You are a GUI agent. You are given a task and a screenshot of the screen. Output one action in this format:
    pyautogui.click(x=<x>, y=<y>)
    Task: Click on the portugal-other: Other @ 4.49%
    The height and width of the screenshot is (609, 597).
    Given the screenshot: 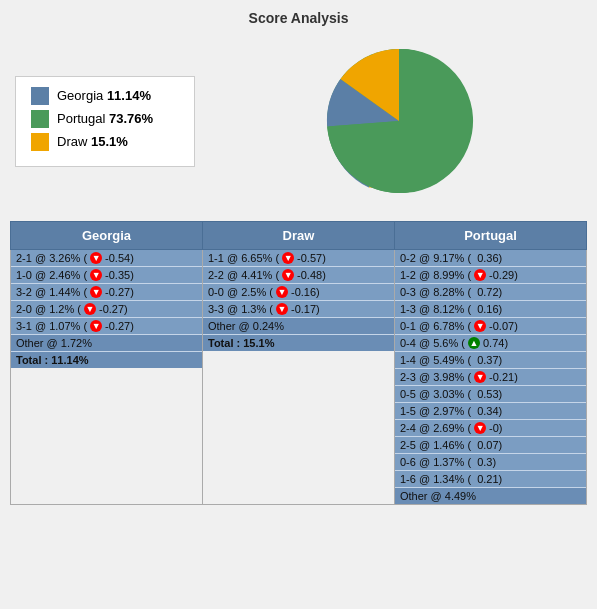 What is the action you would take?
    pyautogui.click(x=490, y=496)
    